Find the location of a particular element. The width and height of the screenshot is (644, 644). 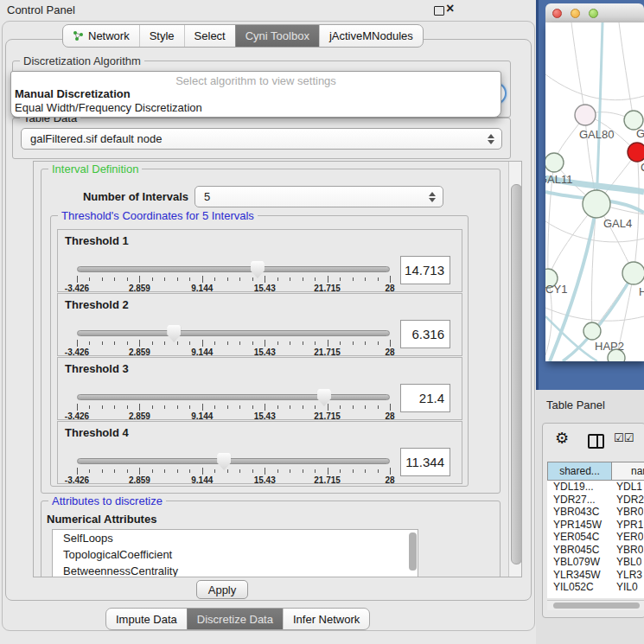

split-columns-icon is located at coordinates (596, 441).